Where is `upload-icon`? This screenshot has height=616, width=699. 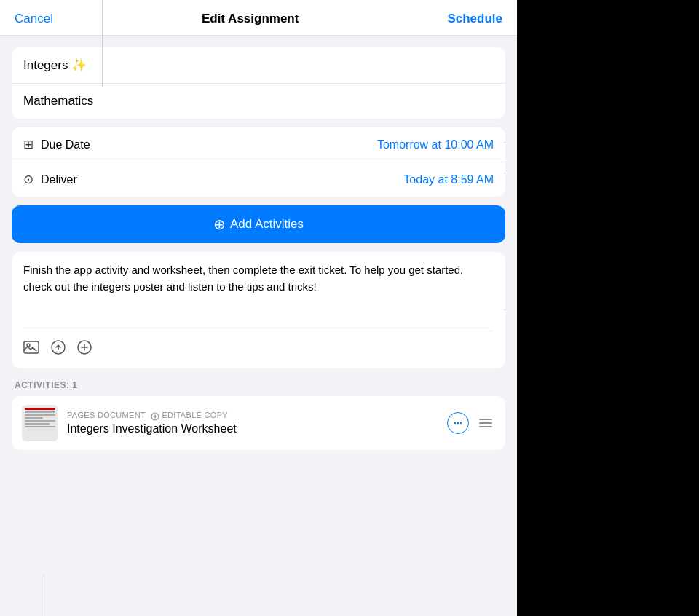
upload-icon is located at coordinates (58, 350).